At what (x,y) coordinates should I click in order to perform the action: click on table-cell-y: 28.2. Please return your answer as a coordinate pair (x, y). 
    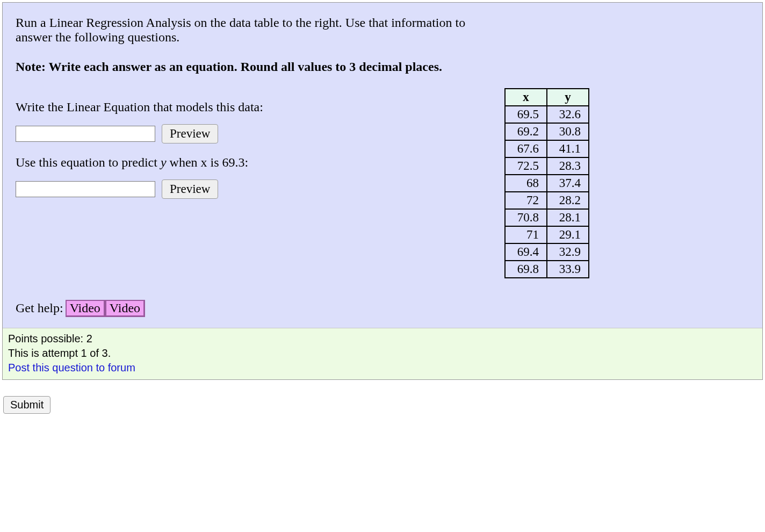
    Looking at the image, I should click on (568, 200).